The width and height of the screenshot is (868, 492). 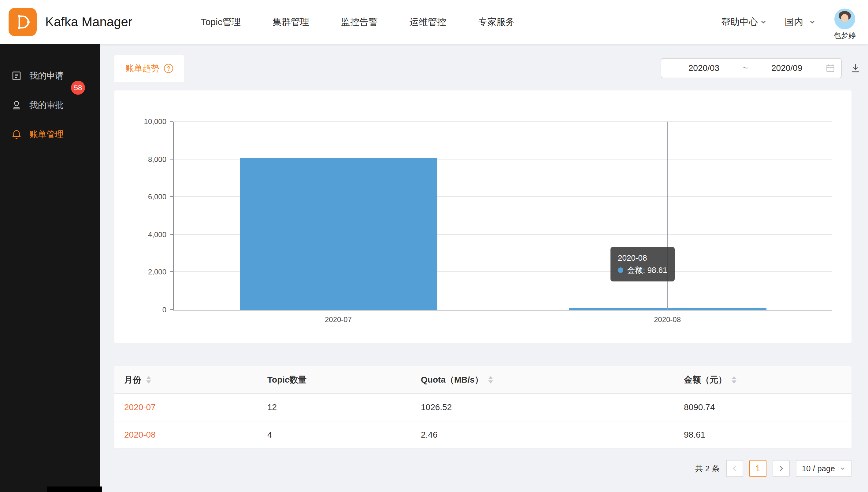 I want to click on total-count-text: 共 2 条, so click(x=707, y=469).